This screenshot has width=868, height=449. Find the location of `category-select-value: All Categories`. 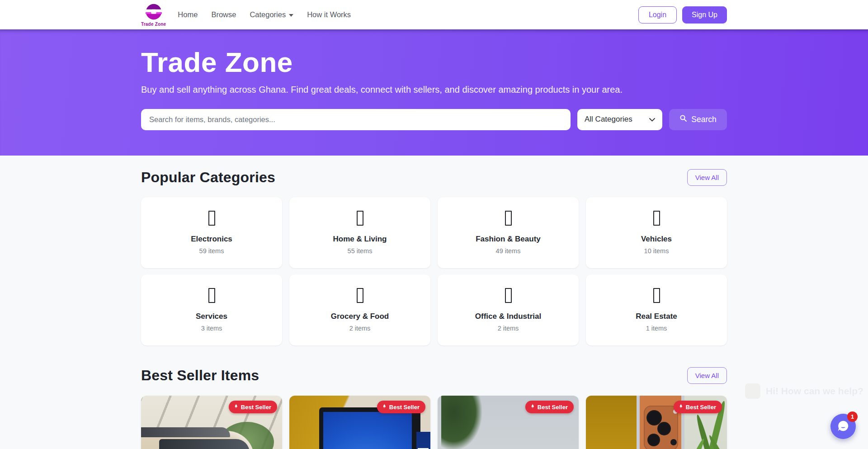

category-select-value: All Categories is located at coordinates (609, 119).